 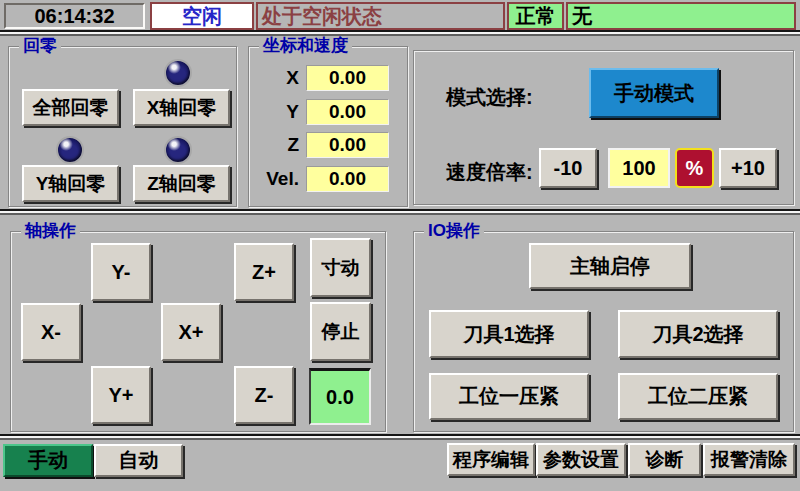 I want to click on coords-panel-title: 坐标和速度, so click(x=306, y=46).